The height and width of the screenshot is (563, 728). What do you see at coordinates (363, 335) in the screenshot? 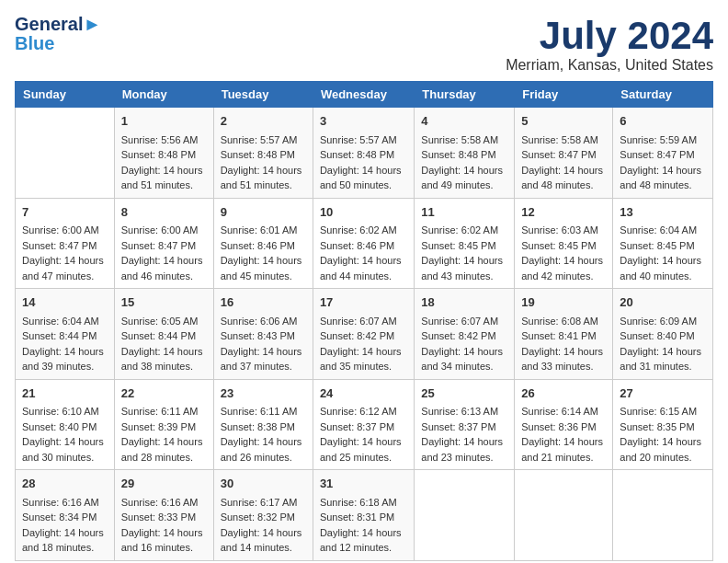
I see `calendar-cell: 17Sunrise: 6:07 AMSunset: 8:42 PMDayligh…` at bounding box center [363, 335].